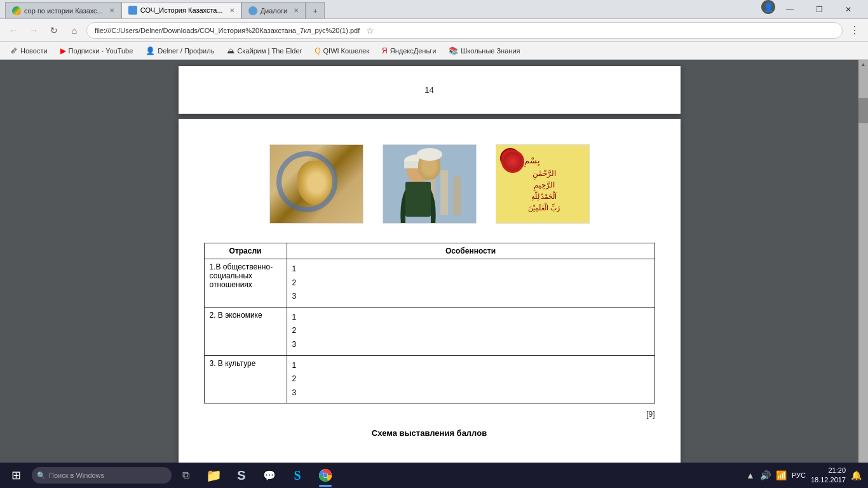 Image resolution: width=868 pixels, height=488 pixels. I want to click on bookmark-youtube: ▶ Подписки - YouTube, so click(97, 51).